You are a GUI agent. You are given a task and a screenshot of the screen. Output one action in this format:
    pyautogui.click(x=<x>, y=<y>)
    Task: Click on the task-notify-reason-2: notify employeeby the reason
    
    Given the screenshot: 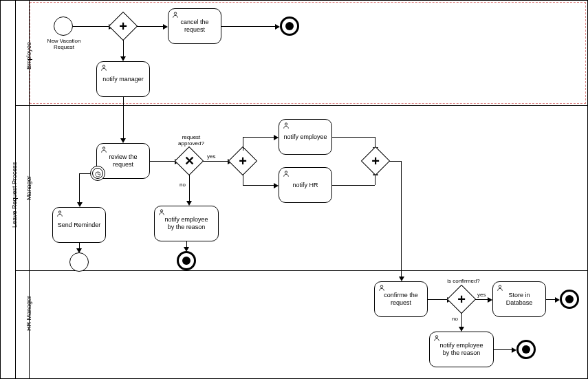 What is the action you would take?
    pyautogui.click(x=461, y=349)
    